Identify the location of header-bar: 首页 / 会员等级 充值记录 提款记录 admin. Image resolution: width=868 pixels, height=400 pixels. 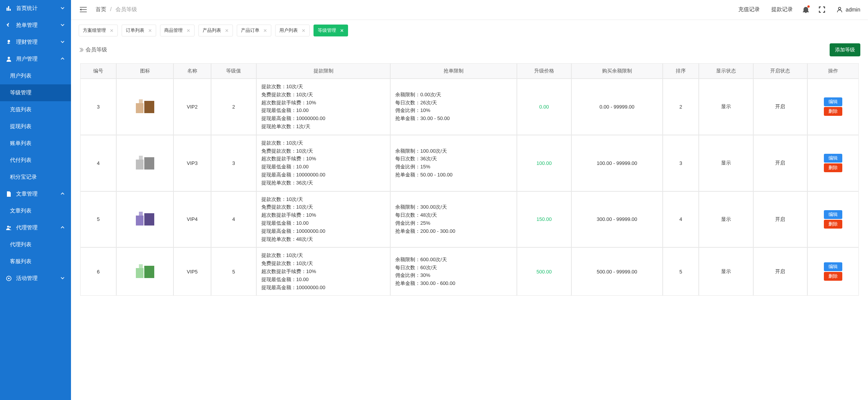
(470, 10).